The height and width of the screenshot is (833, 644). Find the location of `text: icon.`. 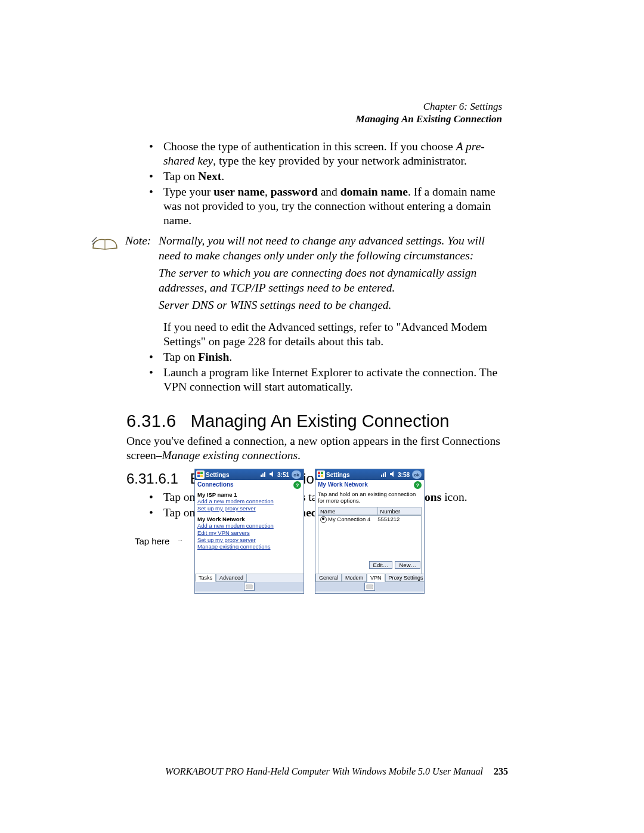

text: icon. is located at coordinates (454, 497).